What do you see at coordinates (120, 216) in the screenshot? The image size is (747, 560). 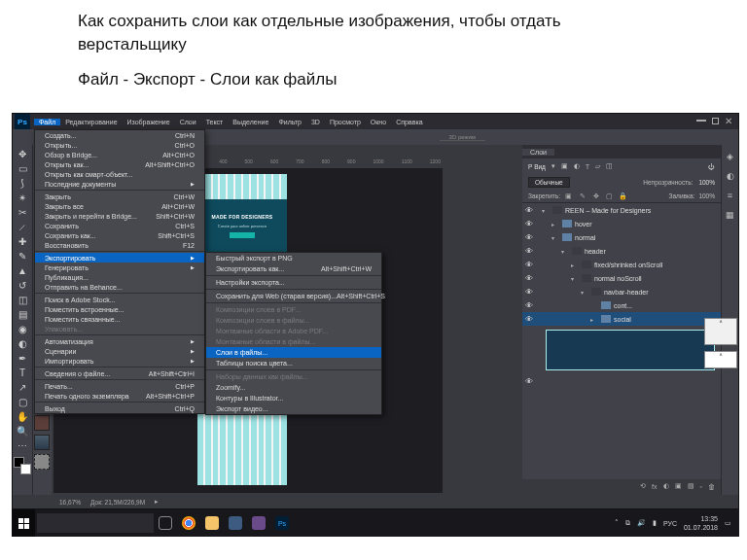 I see `file-menu-item: Закрыть и перейти в Bridge...Shift+Ctrl+…` at bounding box center [120, 216].